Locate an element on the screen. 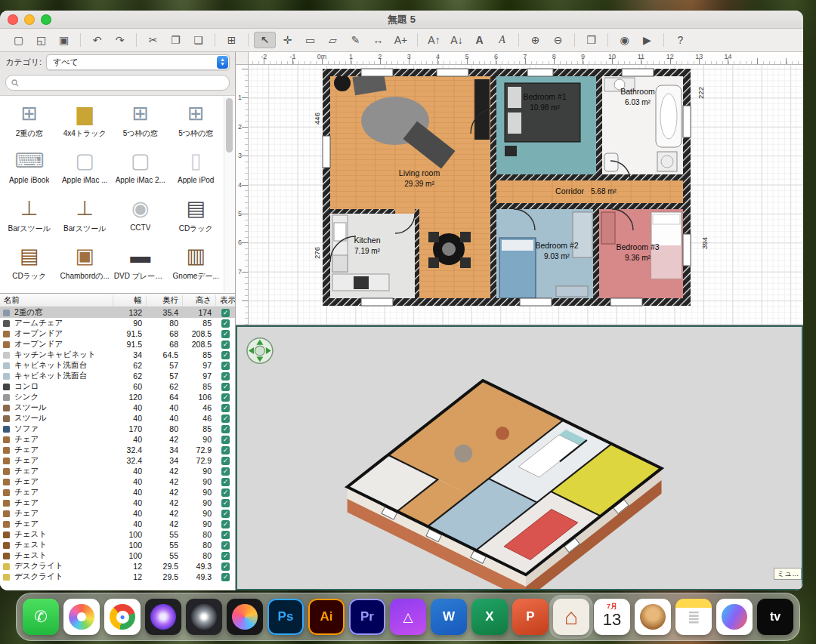 The image size is (816, 644). search-input is located at coordinates (118, 83).